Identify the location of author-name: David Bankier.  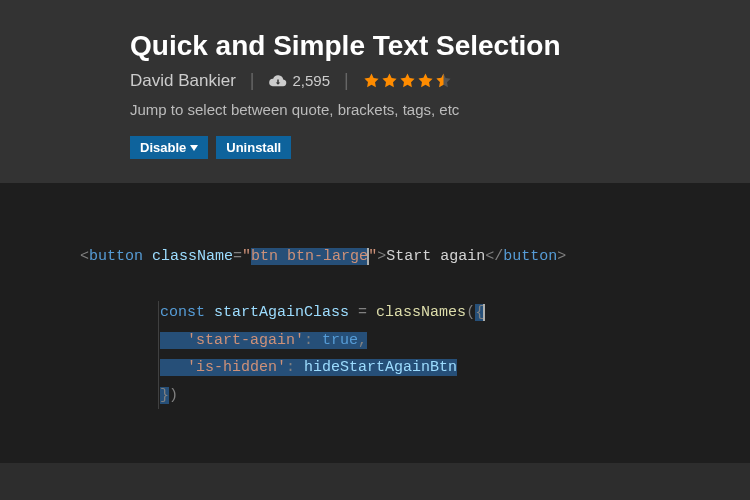
(183, 81).